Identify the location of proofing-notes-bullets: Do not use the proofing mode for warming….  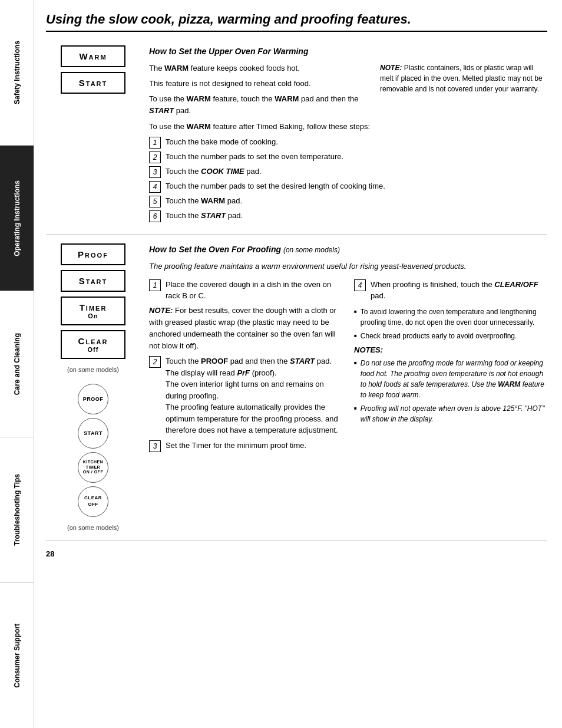
(451, 391).